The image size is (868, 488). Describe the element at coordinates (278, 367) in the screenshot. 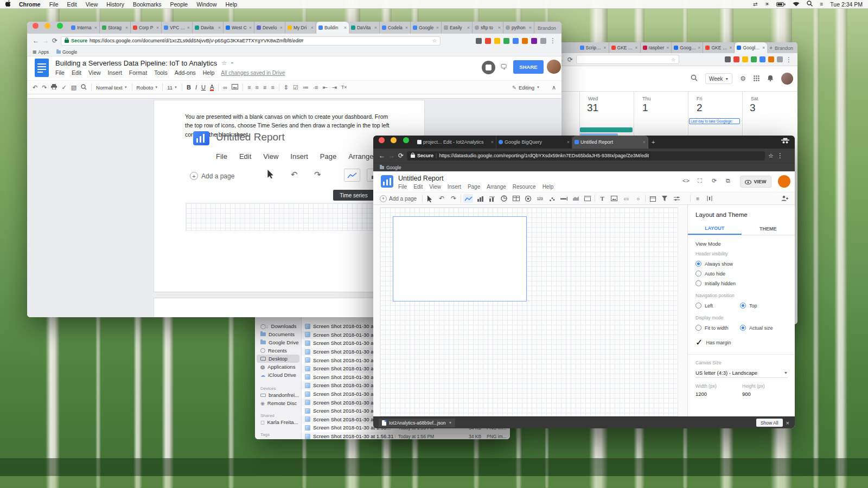

I see `sidebar-item-applications: 🅐Applications` at that location.